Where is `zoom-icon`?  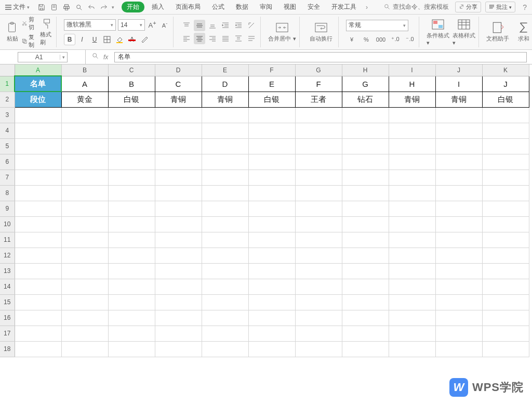
zoom-icon is located at coordinates (96, 57).